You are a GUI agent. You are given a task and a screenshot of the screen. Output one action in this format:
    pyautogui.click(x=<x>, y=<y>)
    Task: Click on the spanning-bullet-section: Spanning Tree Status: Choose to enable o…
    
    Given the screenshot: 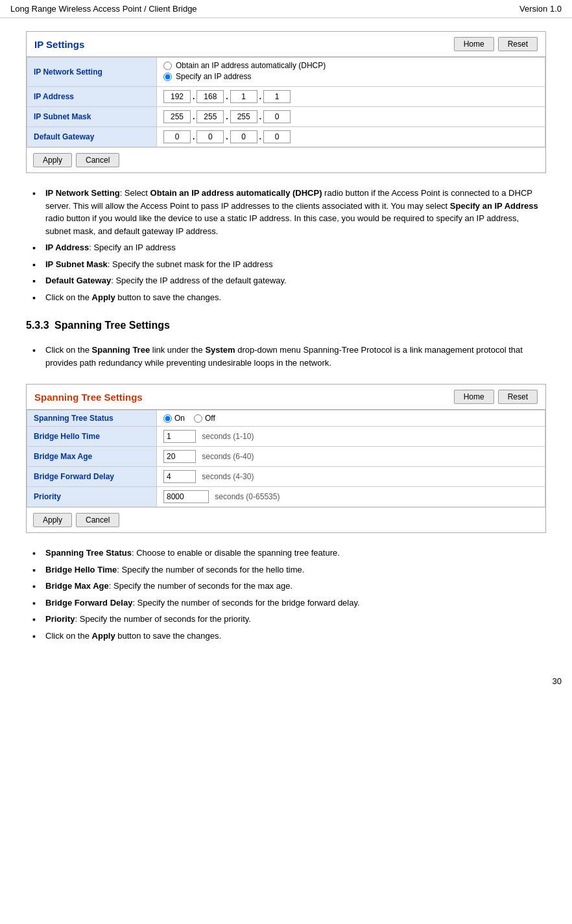 What is the action you would take?
    pyautogui.click(x=286, y=594)
    